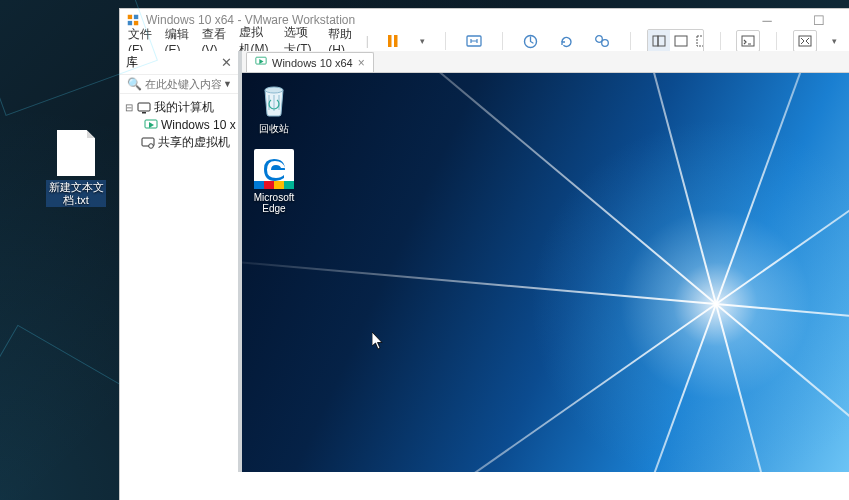 The image size is (849, 500). I want to click on power-dropdown: ▾, so click(423, 41).